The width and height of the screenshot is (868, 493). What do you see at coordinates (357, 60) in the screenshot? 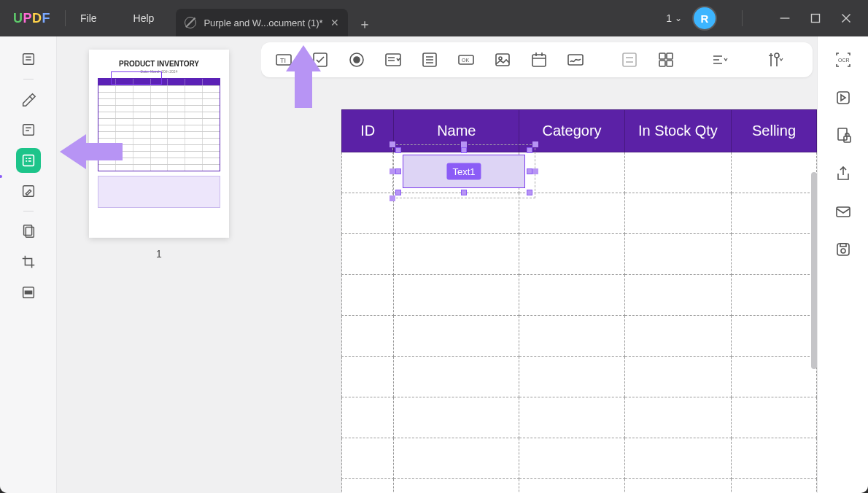
I see `radio-tool` at bounding box center [357, 60].